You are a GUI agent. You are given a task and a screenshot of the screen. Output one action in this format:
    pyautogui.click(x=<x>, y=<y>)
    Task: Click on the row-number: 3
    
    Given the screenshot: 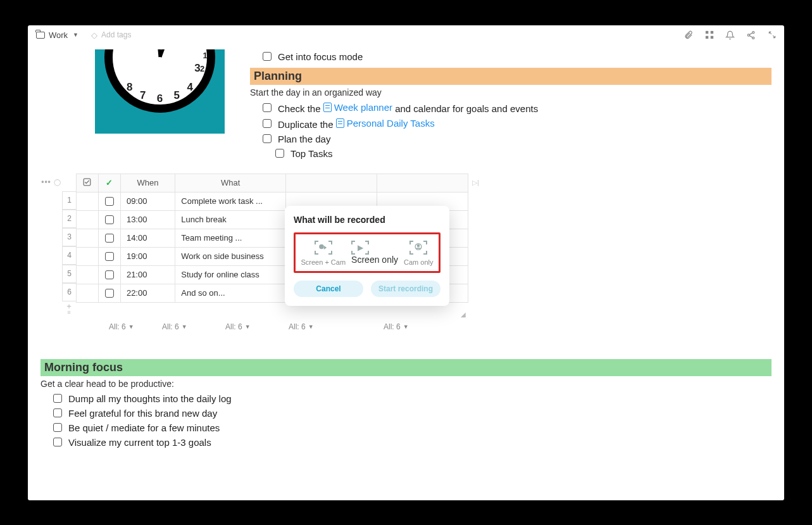 What is the action you would take?
    pyautogui.click(x=69, y=237)
    